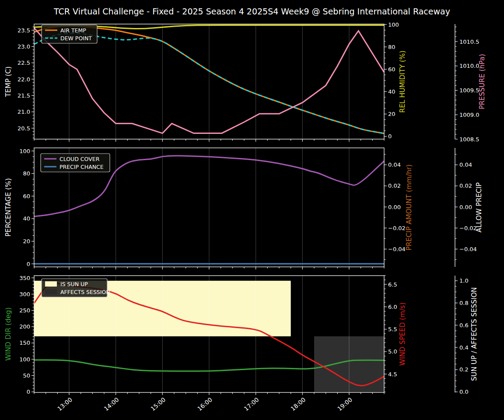 The width and height of the screenshot is (504, 420). Describe the element at coordinates (74, 31) in the screenshot. I see `legend-label: AIR TEMP` at that location.